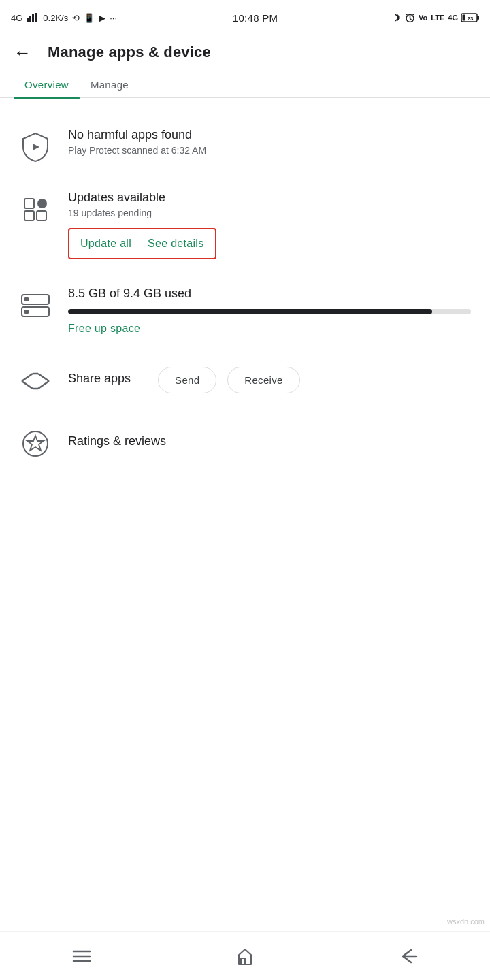 The height and width of the screenshot is (980, 490). I want to click on updates-content: Updates available 19 updates pending Upd…, so click(270, 225).